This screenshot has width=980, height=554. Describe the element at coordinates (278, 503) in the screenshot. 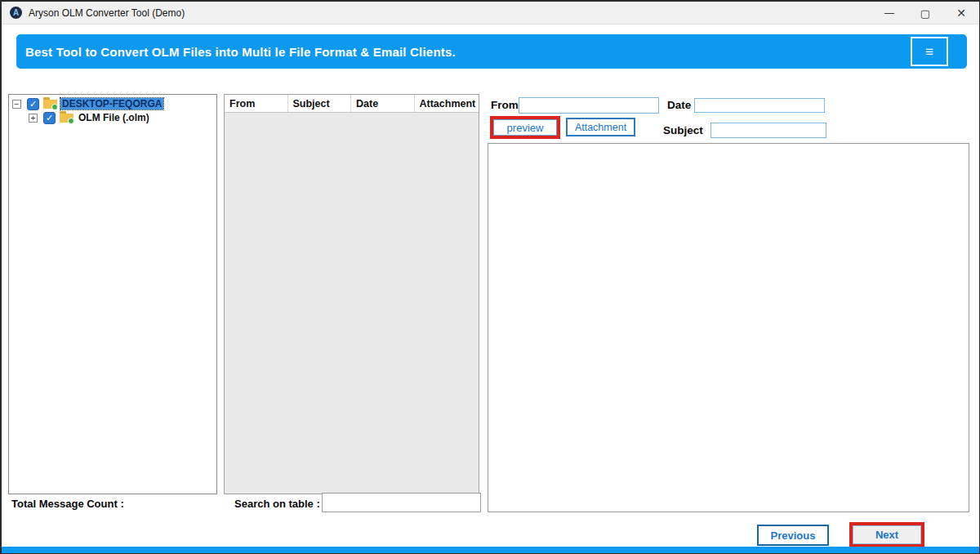

I see `search-on-table-label: Search on table :` at that location.